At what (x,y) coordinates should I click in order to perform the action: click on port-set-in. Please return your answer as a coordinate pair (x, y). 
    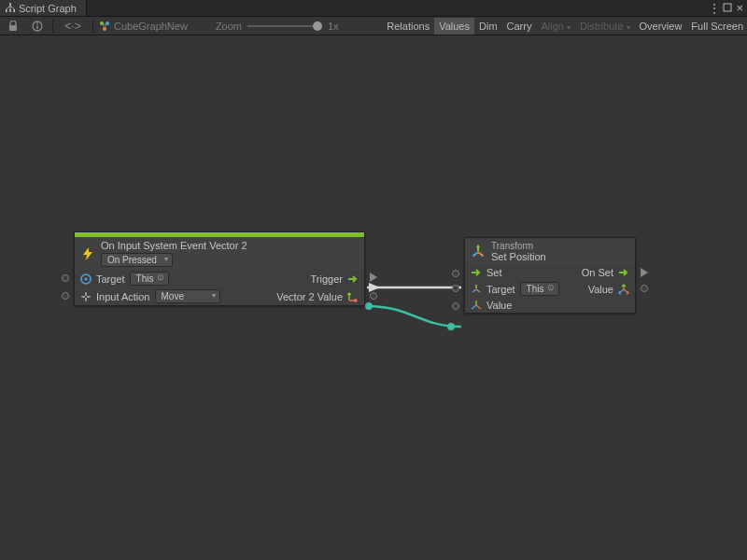
    Looking at the image, I should click on (456, 273).